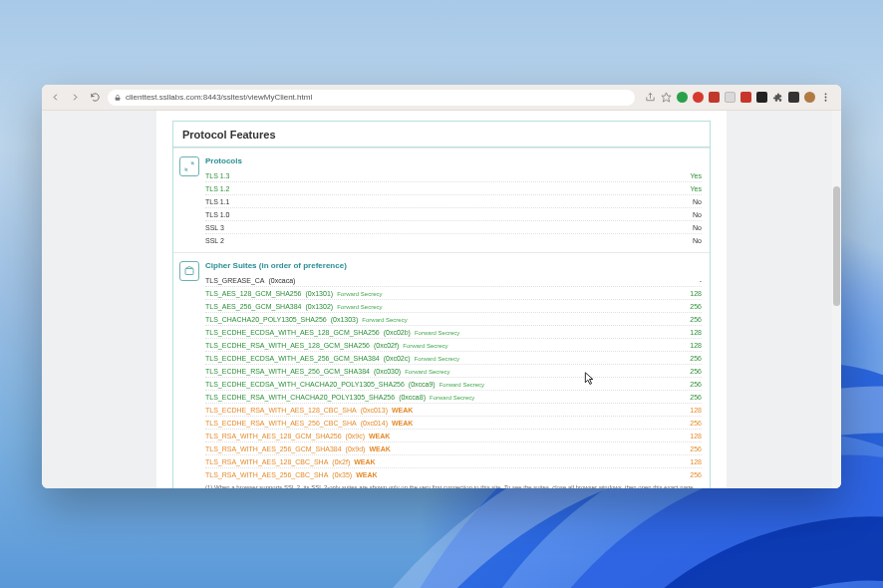  I want to click on extension-icons, so click(737, 98).